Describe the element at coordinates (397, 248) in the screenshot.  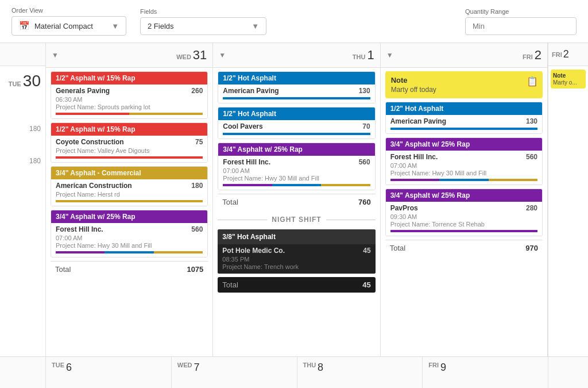
I see `fri-total-label: Total` at that location.